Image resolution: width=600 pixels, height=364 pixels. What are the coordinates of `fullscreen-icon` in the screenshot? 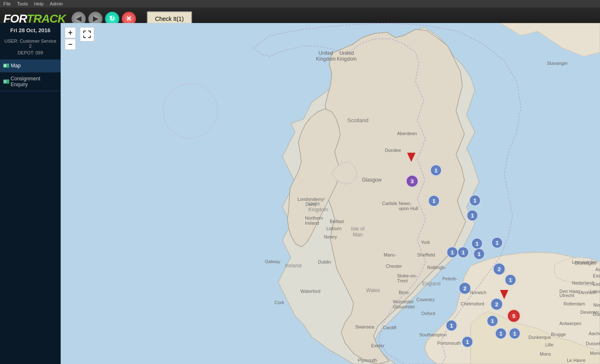 It's located at (87, 34).